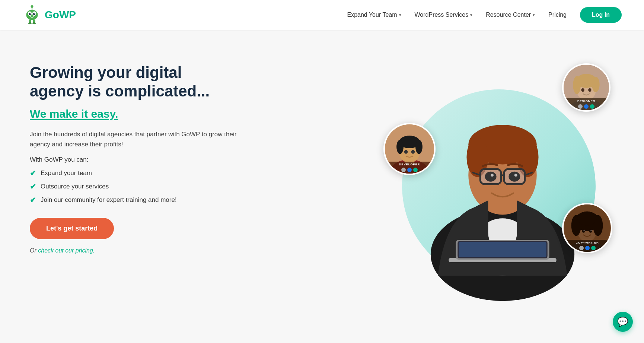 The image size is (644, 343). Describe the element at coordinates (134, 160) in the screenshot. I see `hero-can-title: With GoWP you can:` at that location.